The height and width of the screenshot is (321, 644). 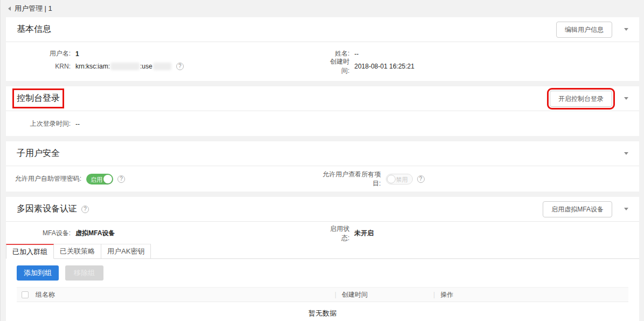 I want to click on mfa-status-label: 启用状态:, so click(x=336, y=234).